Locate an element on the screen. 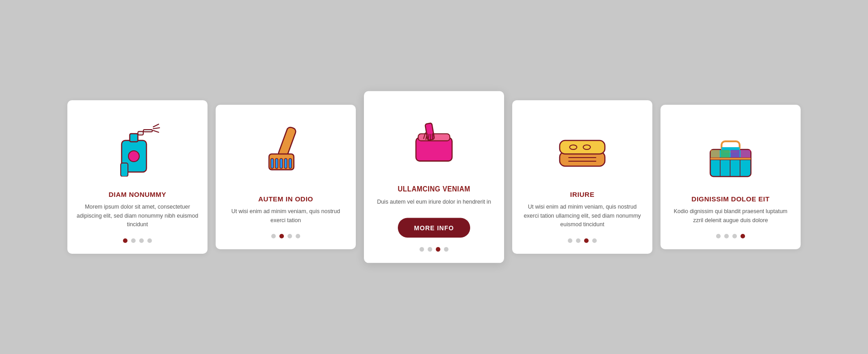 This screenshot has width=868, height=354. card-4-title: IRIURE is located at coordinates (582, 194).